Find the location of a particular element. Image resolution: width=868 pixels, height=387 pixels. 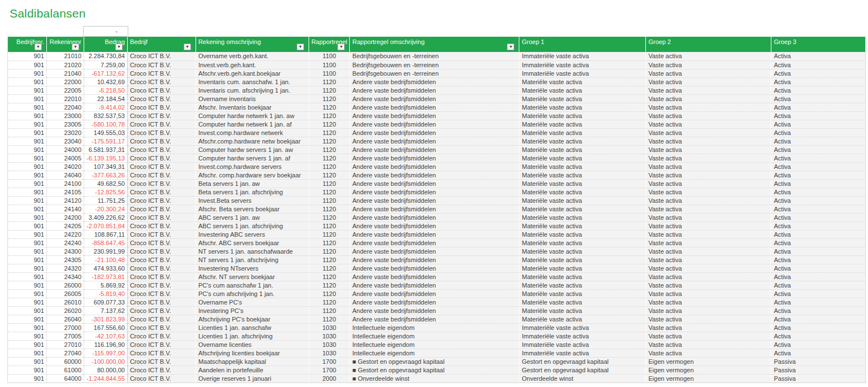

cell-rekening-omschrijving: ABC servers 1 jan. aw is located at coordinates (252, 217).